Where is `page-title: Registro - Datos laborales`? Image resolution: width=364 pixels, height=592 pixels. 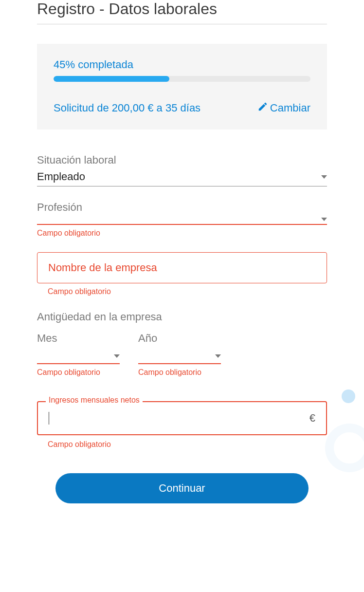 page-title: Registro - Datos laborales is located at coordinates (182, 12).